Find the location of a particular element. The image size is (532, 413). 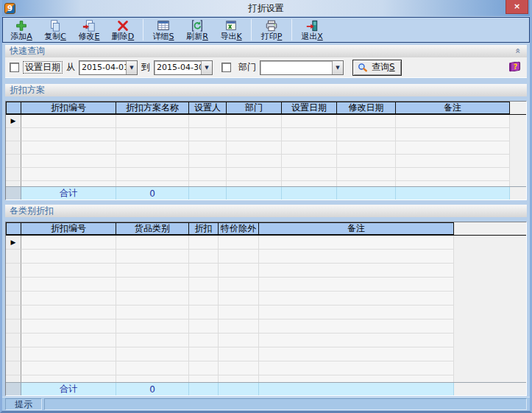

details-button-label: 详细S is located at coordinates (163, 37).